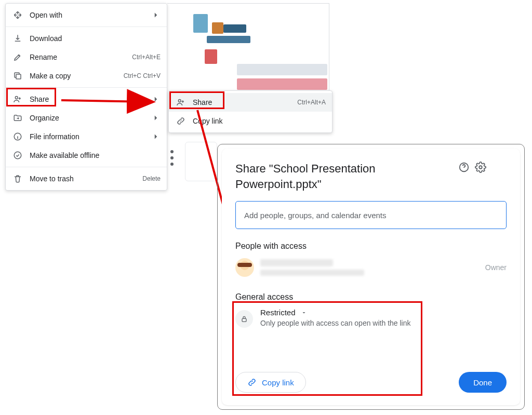 The width and height of the screenshot is (532, 415). I want to click on menu-available-offline: Make available offline, so click(86, 155).